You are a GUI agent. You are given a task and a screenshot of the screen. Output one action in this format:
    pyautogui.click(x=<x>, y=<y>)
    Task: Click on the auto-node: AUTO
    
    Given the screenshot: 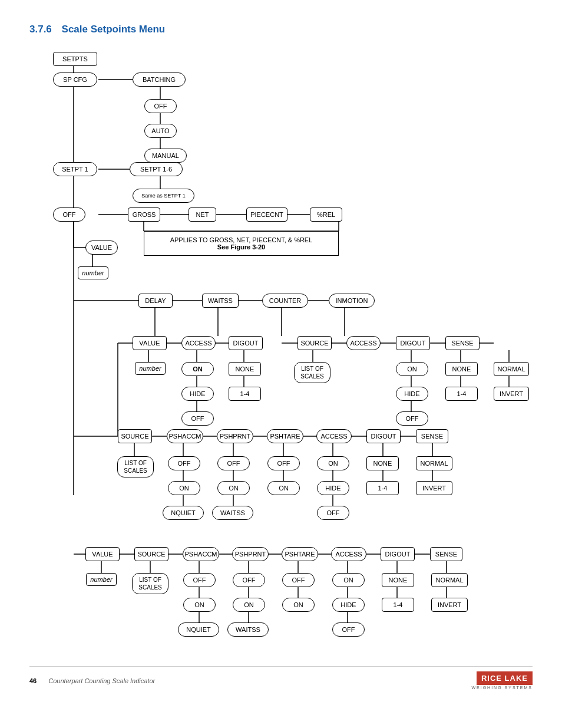 What is the action you would take?
    pyautogui.click(x=160, y=131)
    